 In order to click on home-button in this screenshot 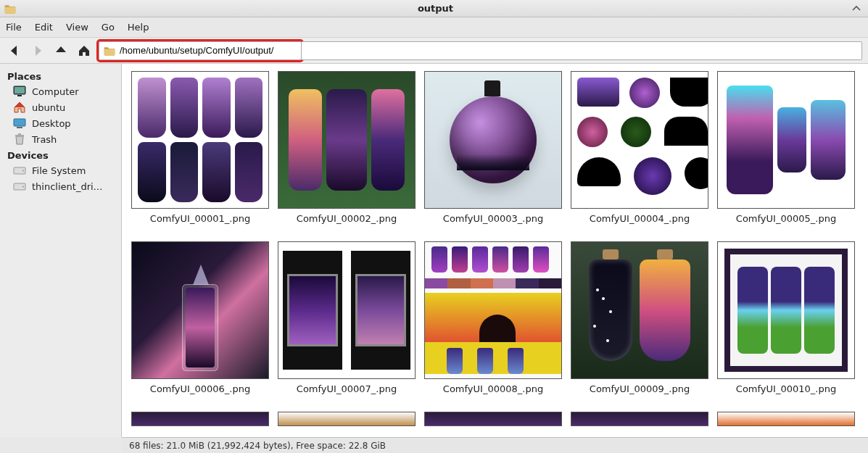, I will do `click(84, 51)`.